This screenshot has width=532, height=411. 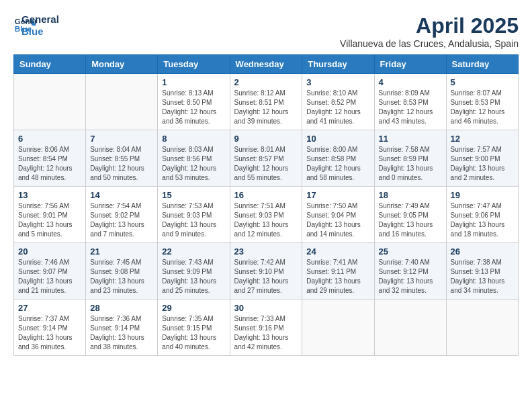 What do you see at coordinates (122, 308) in the screenshot?
I see `day-number: 28` at bounding box center [122, 308].